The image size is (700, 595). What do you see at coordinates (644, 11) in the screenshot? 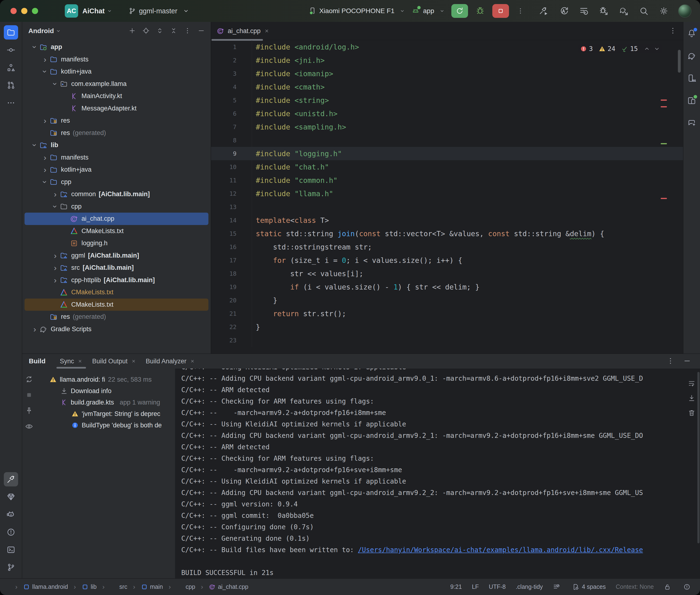
I see `search-everywhere-button` at bounding box center [644, 11].